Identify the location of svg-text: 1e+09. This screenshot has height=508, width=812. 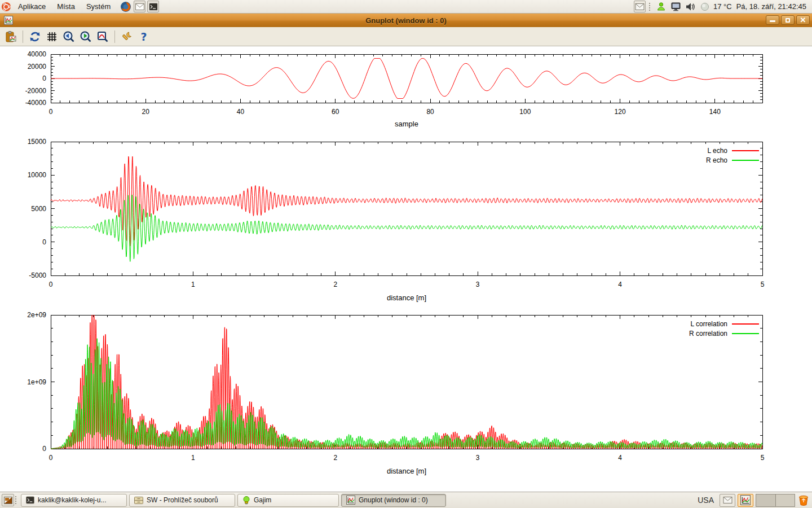
(37, 382).